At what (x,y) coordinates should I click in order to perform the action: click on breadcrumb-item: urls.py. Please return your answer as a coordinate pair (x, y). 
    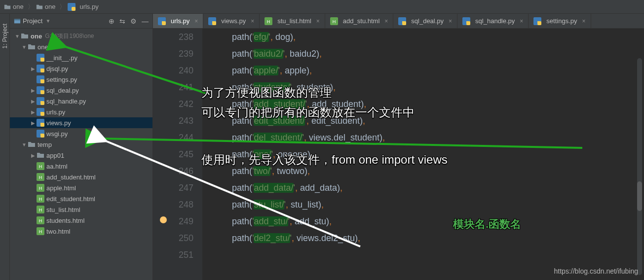
    Looking at the image, I should click on (83, 7).